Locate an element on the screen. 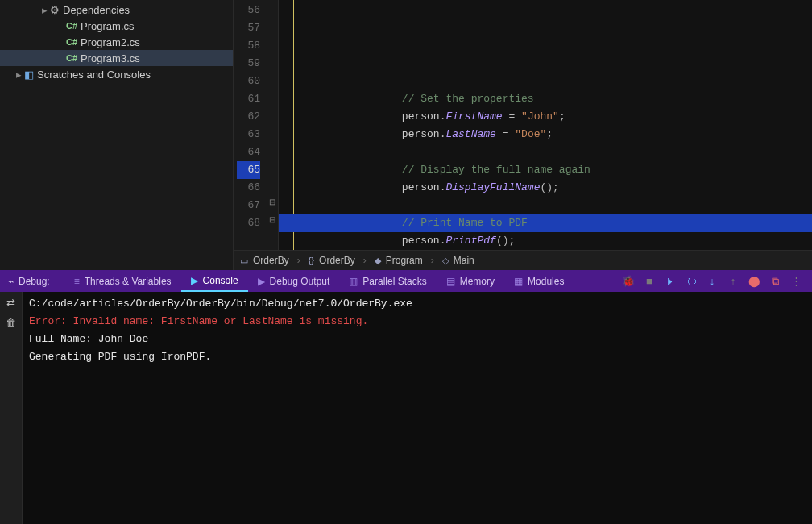 This screenshot has width=812, height=524. tree-item-label: Program2.cs is located at coordinates (110, 42).